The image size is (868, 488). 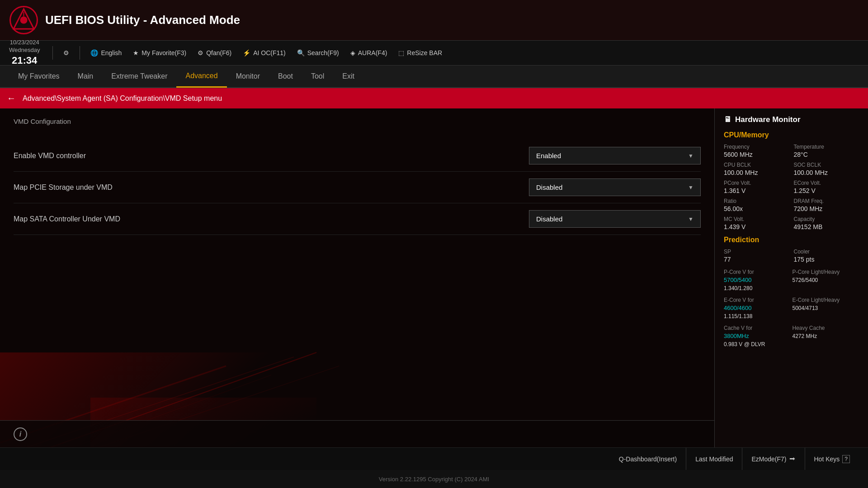 I want to click on ezmode-button: EzMode(F7) ⮕, so click(x=774, y=459).